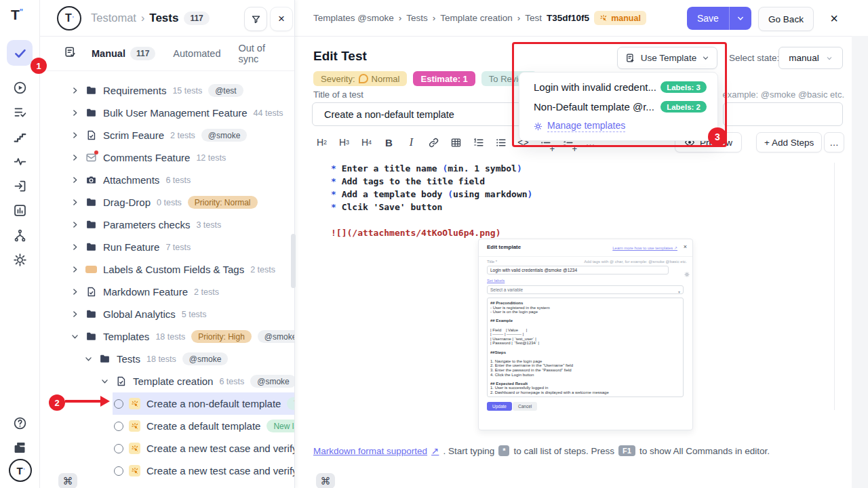 The image size is (868, 488). What do you see at coordinates (20, 210) in the screenshot?
I see `rail-analytics-icon` at bounding box center [20, 210].